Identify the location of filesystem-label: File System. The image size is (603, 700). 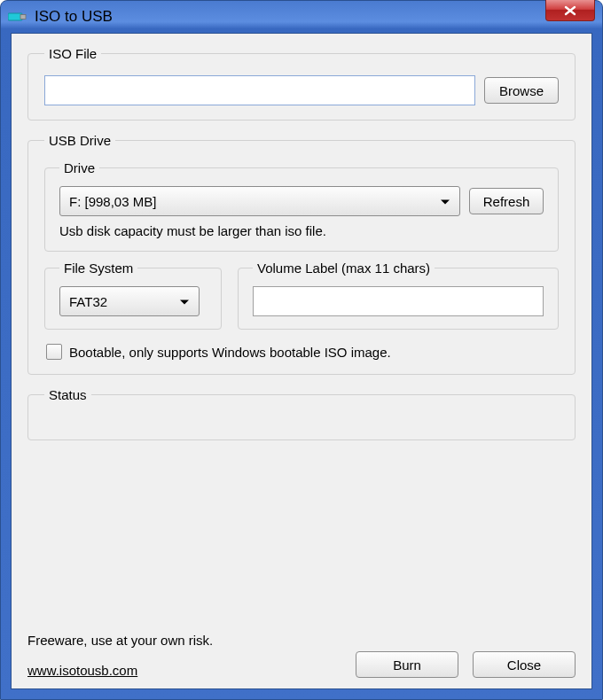
(98, 268).